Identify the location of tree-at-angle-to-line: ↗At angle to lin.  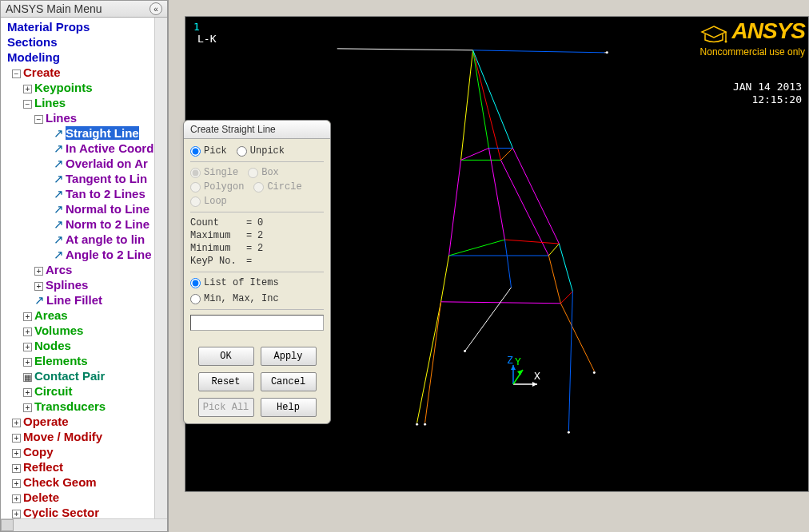
(78, 240).